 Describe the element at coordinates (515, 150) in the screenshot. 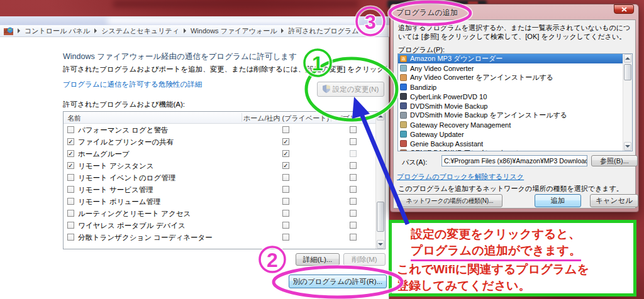

I see `list-item: GENIE BACKUP アンインストール` at that location.